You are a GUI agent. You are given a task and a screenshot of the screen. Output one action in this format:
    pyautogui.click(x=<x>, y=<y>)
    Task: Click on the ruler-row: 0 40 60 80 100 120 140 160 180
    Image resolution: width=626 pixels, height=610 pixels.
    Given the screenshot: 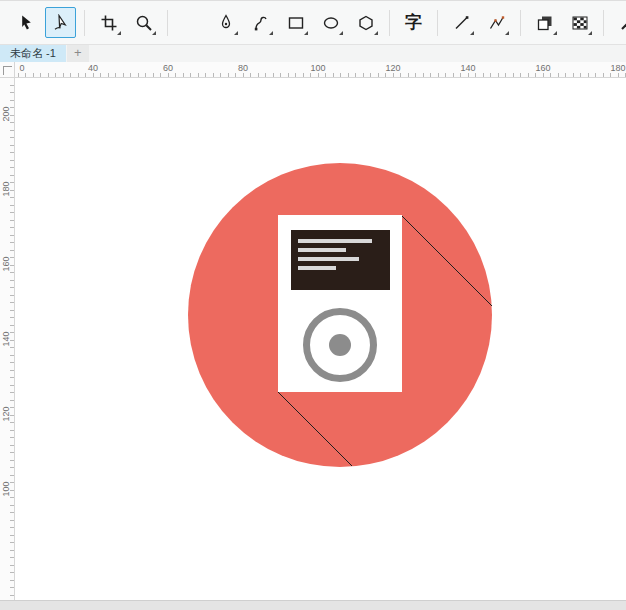 What is the action you would take?
    pyautogui.click(x=313, y=70)
    